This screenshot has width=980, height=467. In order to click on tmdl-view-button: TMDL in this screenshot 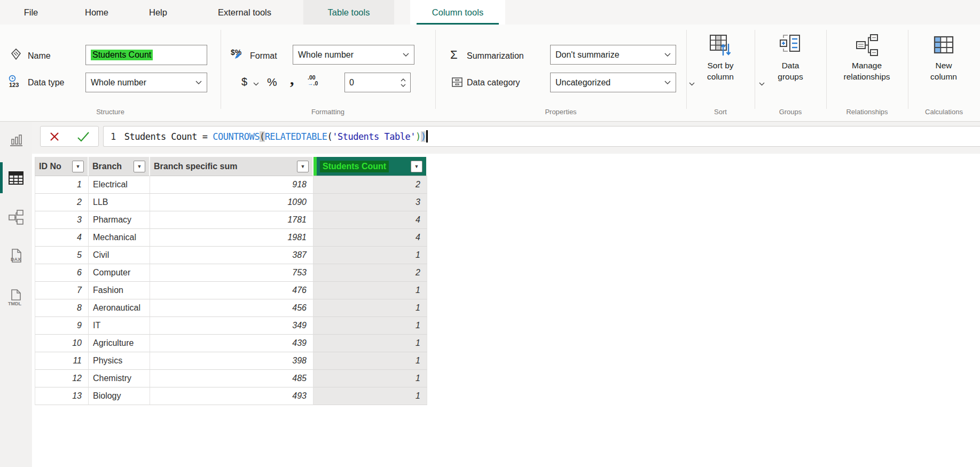, I will do `click(16, 299)`.